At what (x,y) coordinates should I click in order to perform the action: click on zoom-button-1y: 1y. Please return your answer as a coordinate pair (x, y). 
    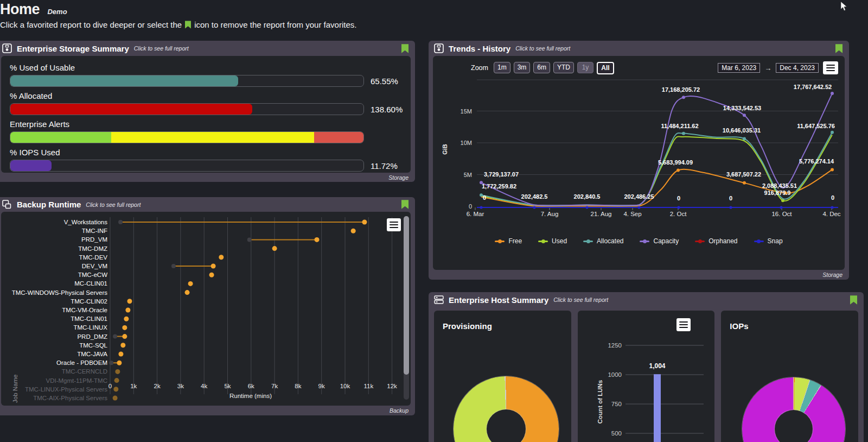
    Looking at the image, I should click on (585, 67).